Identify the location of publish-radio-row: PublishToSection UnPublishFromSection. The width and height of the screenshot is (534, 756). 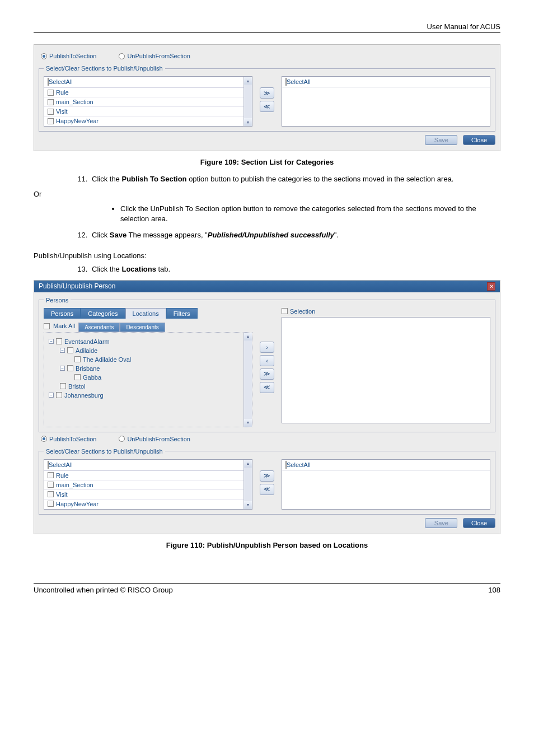
(268, 56).